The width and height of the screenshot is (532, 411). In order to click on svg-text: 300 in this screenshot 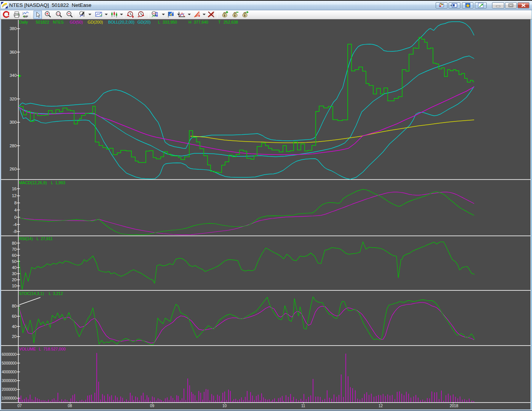, I will do `click(13, 122)`.